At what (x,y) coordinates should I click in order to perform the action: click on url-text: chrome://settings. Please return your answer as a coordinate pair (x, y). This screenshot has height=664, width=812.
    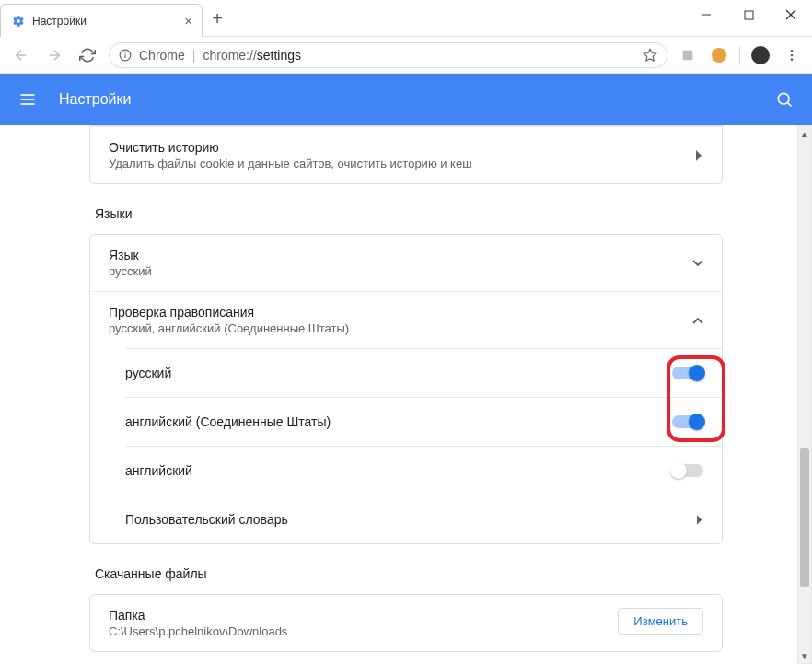
    Looking at the image, I should click on (252, 55).